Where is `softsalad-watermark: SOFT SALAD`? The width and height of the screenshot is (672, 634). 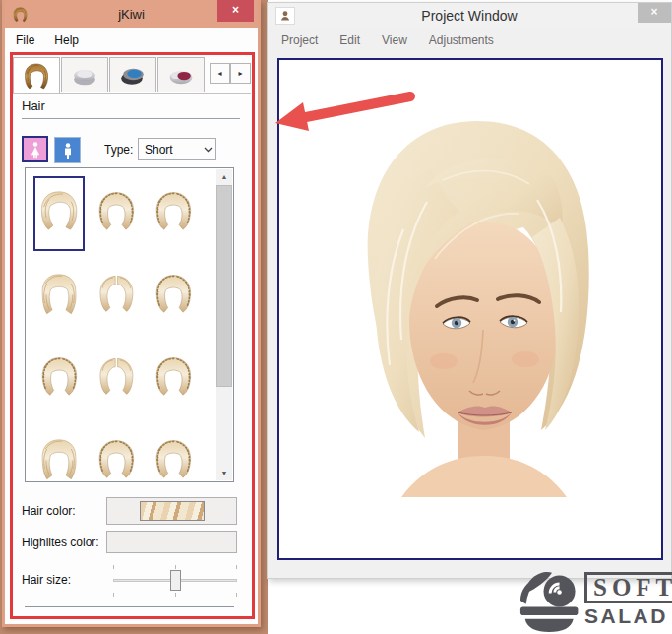 softsalad-watermark: SOFT SALAD is located at coordinates (596, 600).